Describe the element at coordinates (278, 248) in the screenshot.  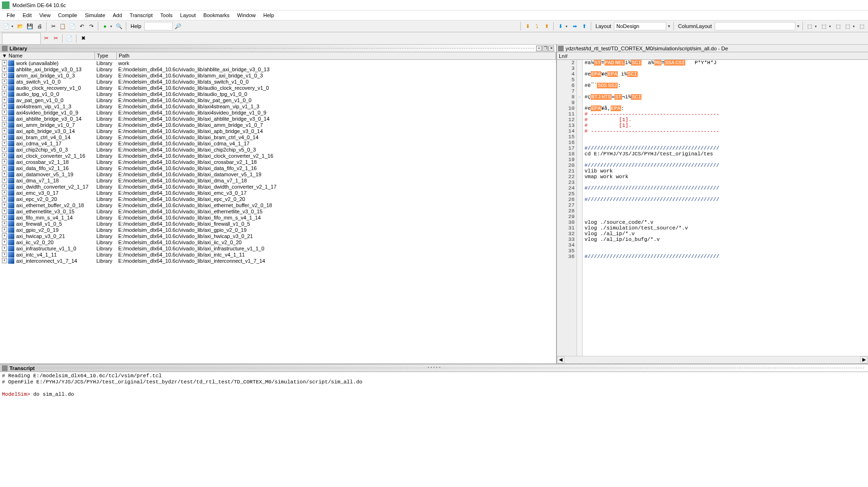
I see `library-row: +axi_infrastructure_v1_1_0LibraryE:/mode…` at that location.